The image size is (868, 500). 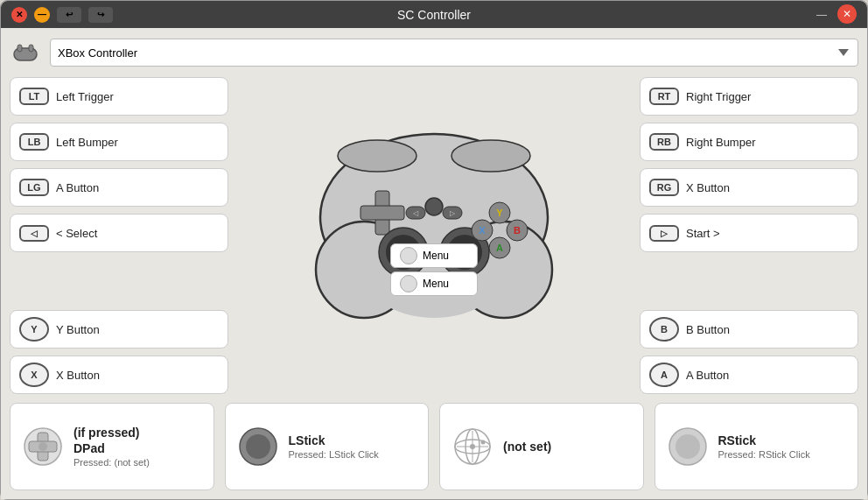 I want to click on rstick-text: RStick Pressed: RStick Click, so click(x=765, y=447).